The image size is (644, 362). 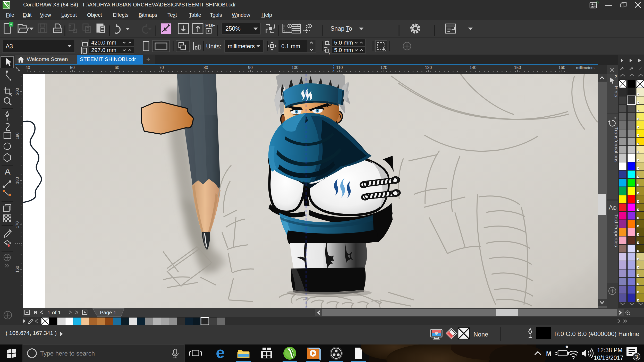 I want to click on svg-text: 50, so click(x=72, y=67).